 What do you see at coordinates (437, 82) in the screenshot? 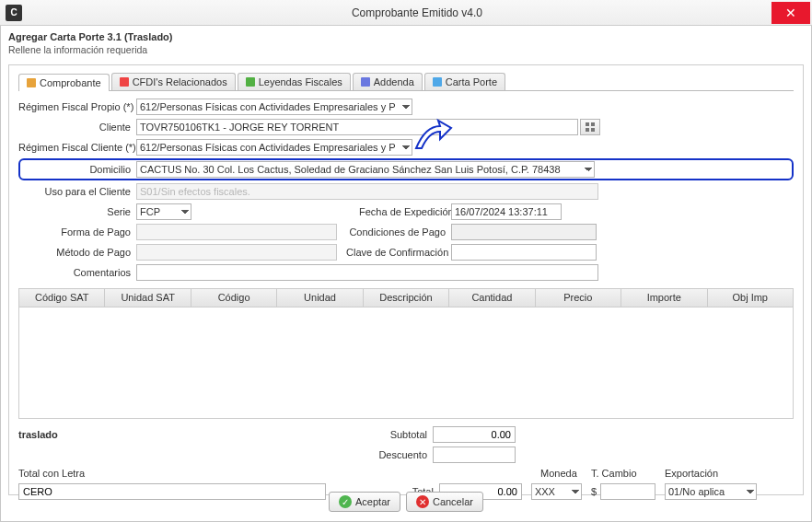
I see `truck-icon` at bounding box center [437, 82].